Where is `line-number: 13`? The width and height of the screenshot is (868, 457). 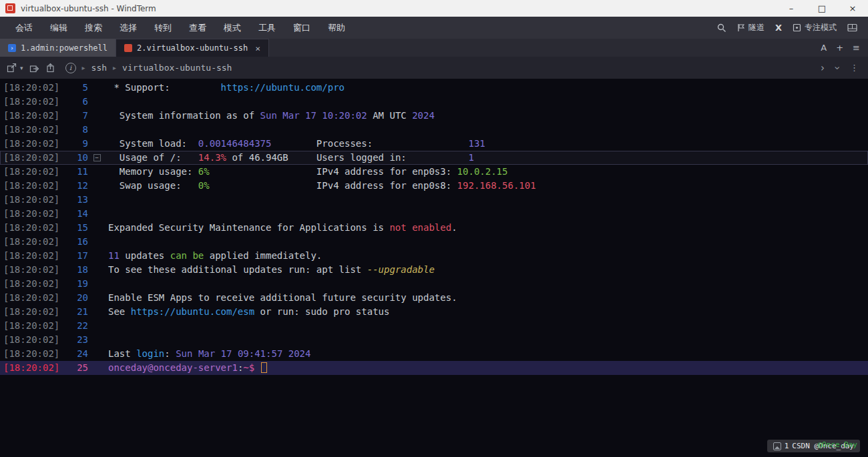
line-number: 13 is located at coordinates (76, 200).